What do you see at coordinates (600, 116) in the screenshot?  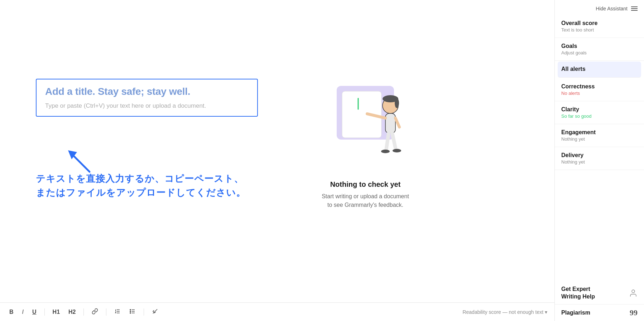 I see `clarity-sublabel: So far so good` at bounding box center [600, 116].